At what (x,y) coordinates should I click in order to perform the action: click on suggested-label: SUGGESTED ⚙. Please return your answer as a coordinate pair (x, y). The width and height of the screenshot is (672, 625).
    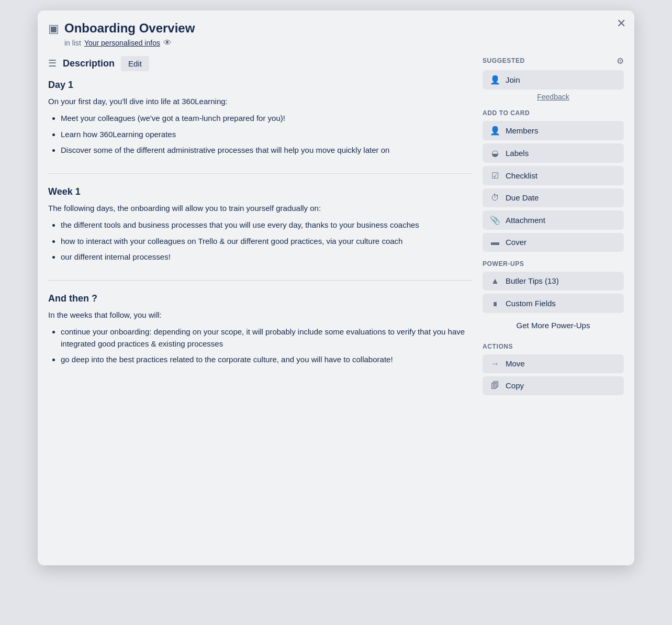
    Looking at the image, I should click on (553, 61).